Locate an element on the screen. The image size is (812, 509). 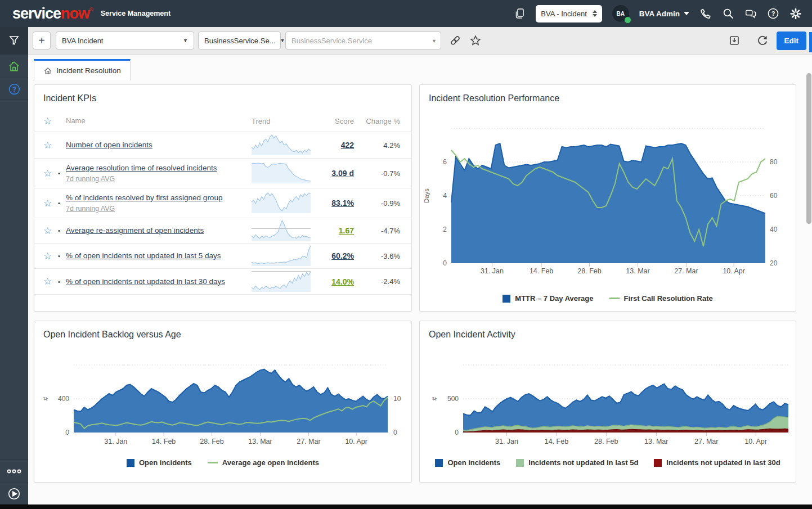
kpi-row: ☆•% of open incidents not updated in las… is located at coordinates (223, 256).